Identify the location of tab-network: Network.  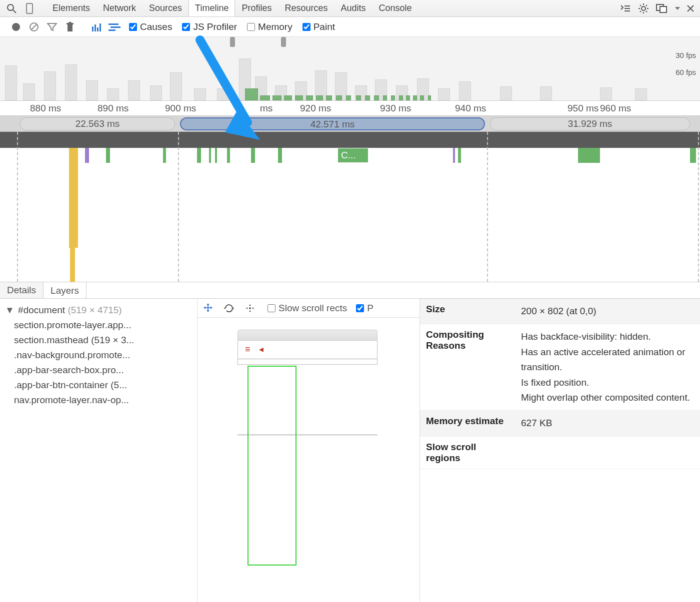
(120, 8).